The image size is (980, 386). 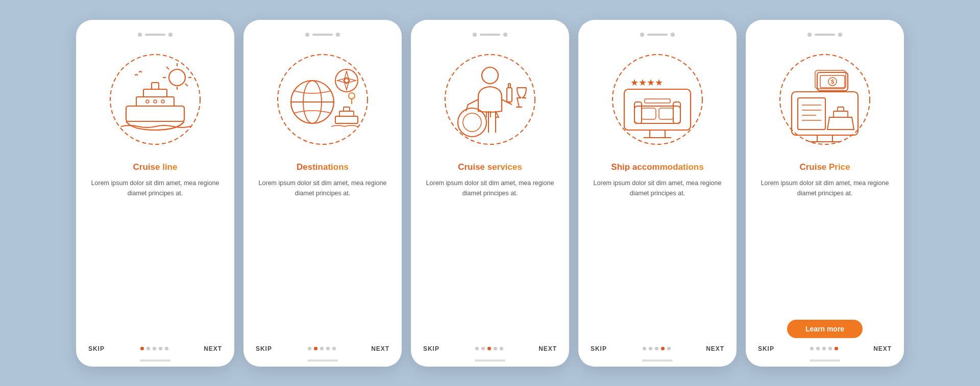 What do you see at coordinates (825, 329) in the screenshot?
I see `learn-more-button: Learn more` at bounding box center [825, 329].